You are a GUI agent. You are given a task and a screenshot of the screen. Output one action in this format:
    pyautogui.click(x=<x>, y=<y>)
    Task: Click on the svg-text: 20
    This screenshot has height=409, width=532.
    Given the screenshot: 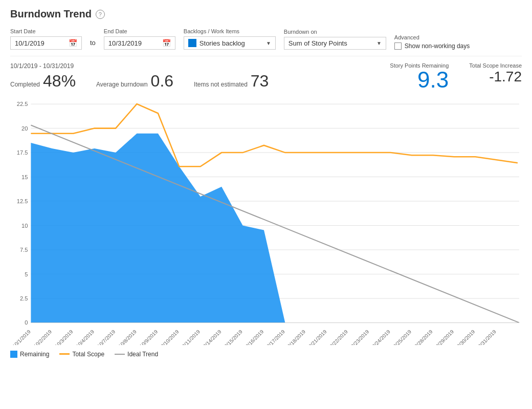 What is the action you would take?
    pyautogui.click(x=25, y=128)
    